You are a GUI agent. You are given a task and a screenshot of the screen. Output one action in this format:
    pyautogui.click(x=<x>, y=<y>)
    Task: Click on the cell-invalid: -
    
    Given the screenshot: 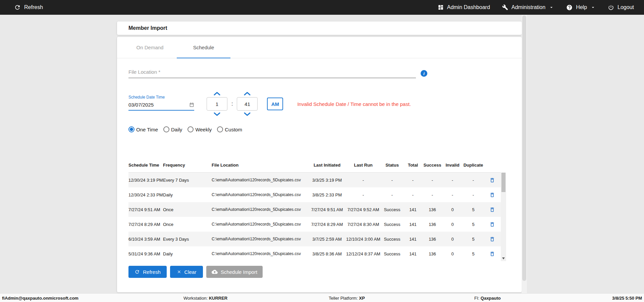 What is the action you would take?
    pyautogui.click(x=452, y=180)
    